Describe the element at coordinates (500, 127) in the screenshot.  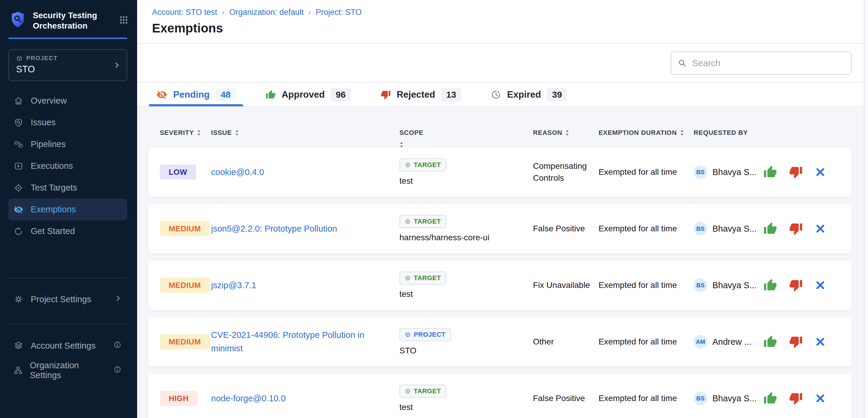
I see `table-header-row: SEVERITY ISSUE SCOPE REASON EXEMPTION DU…` at that location.